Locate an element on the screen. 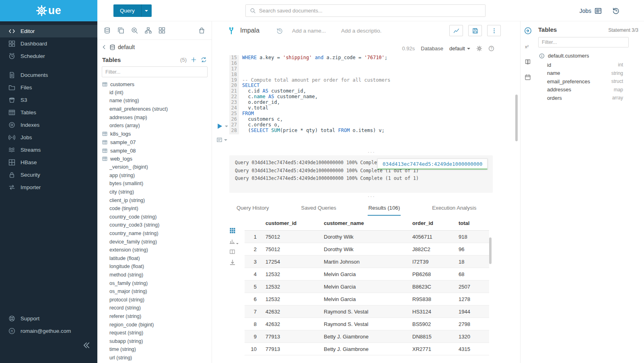  table-row: 1077913Betty J. GiambroneXR27714315 is located at coordinates (367, 349).